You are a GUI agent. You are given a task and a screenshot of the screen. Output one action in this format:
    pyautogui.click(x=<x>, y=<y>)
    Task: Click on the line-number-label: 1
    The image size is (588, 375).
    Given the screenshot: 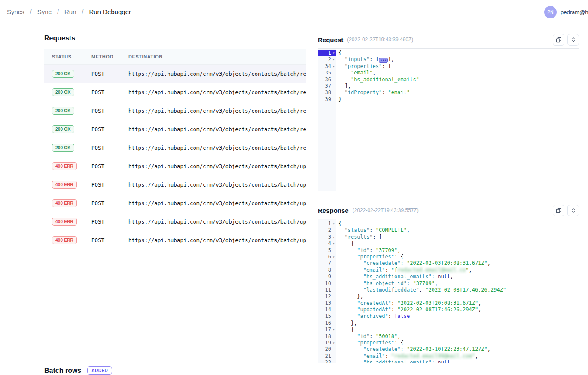 What is the action you would take?
    pyautogui.click(x=330, y=53)
    